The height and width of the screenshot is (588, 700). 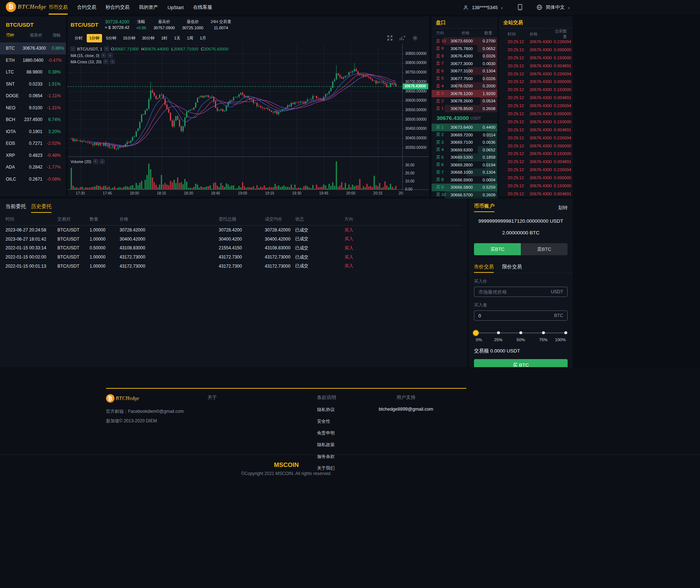 I want to click on footer-terms-title: 条款说明, so click(x=327, y=397).